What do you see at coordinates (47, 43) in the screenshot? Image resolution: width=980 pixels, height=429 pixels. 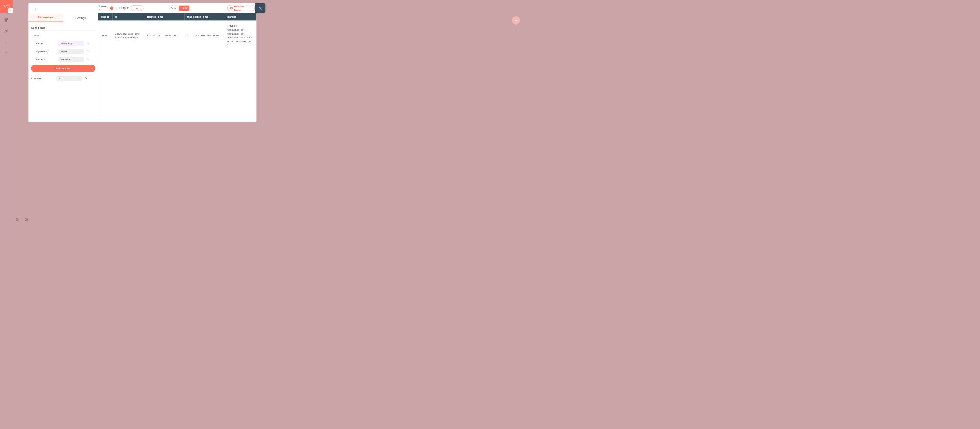 I see `value1-label: Value 1:` at bounding box center [47, 43].